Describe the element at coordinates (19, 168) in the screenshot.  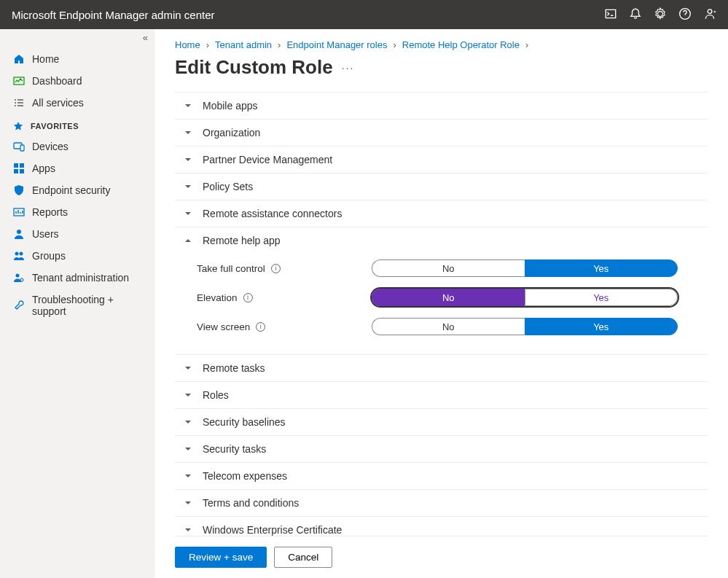
I see `apps-icon` at that location.